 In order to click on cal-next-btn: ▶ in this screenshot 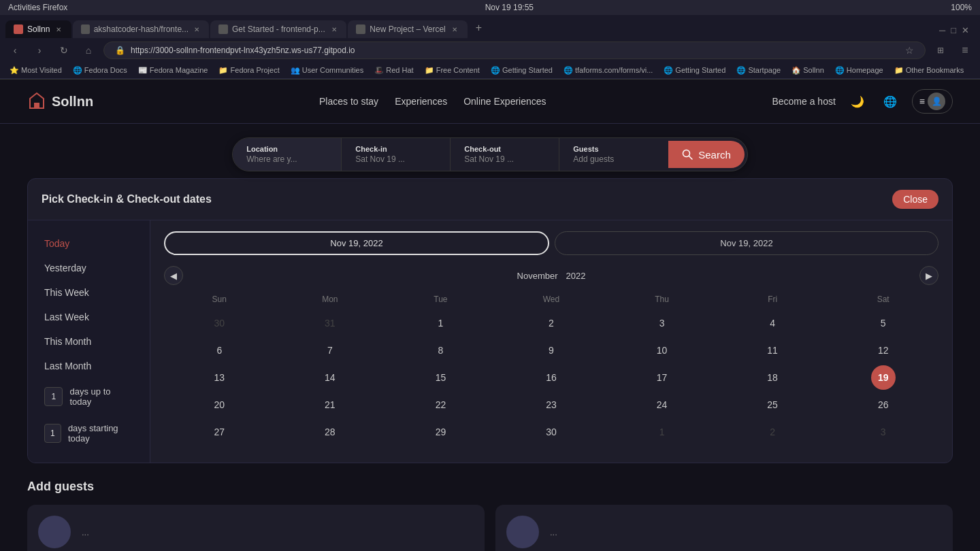, I will do `click(929, 276)`.